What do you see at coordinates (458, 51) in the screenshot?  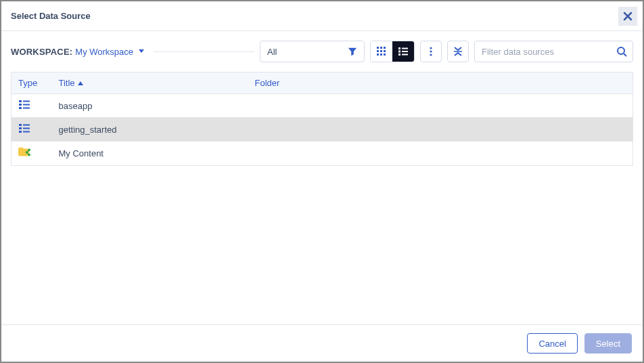 I see `collapse-button` at bounding box center [458, 51].